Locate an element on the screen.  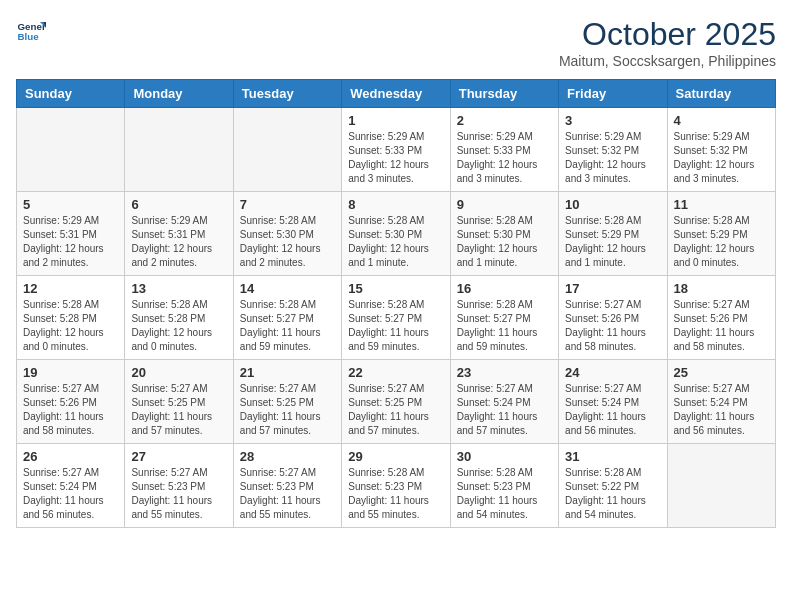
day-number: 21 is located at coordinates (288, 372).